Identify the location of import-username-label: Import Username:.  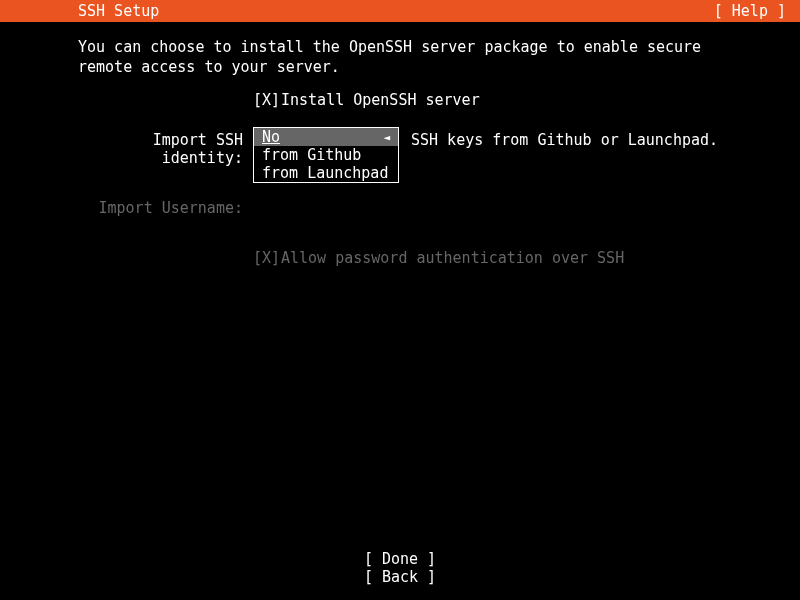
(166, 208).